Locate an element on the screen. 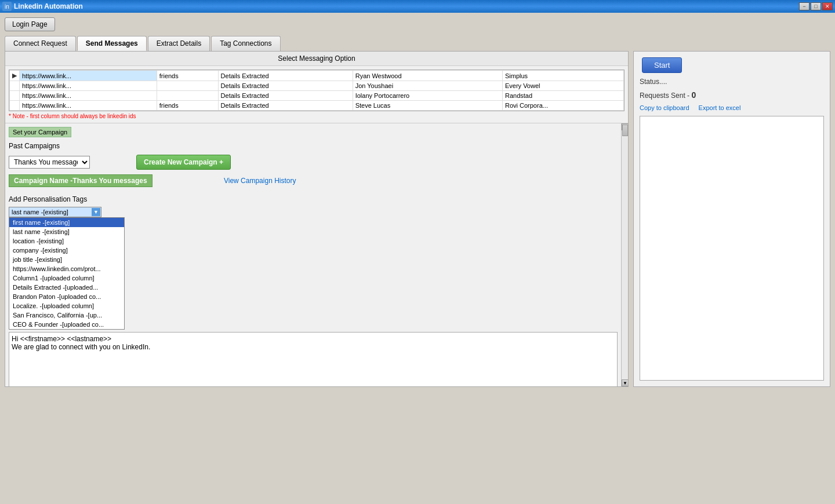 This screenshot has height=504, width=835. personalisation-row: Add Personalisation Tags is located at coordinates (313, 199).